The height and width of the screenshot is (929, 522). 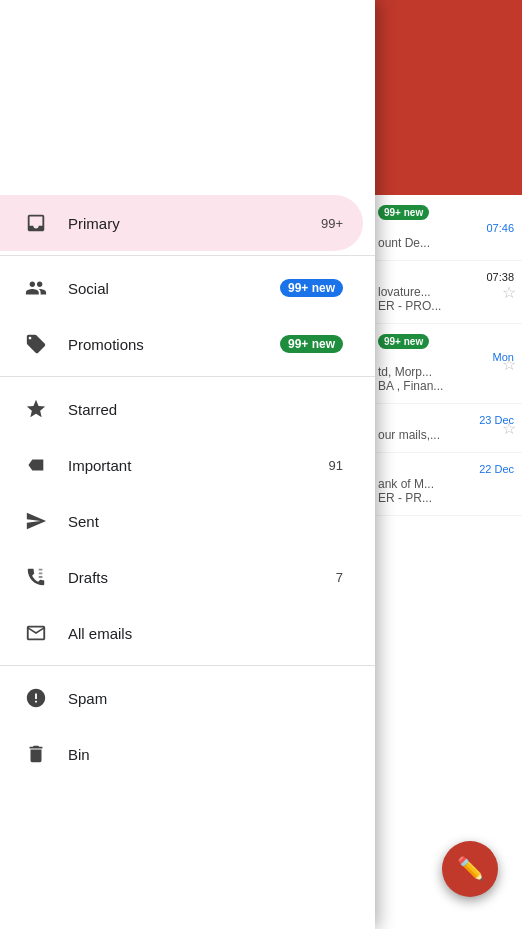 I want to click on compose-icon: ✏️, so click(x=470, y=869).